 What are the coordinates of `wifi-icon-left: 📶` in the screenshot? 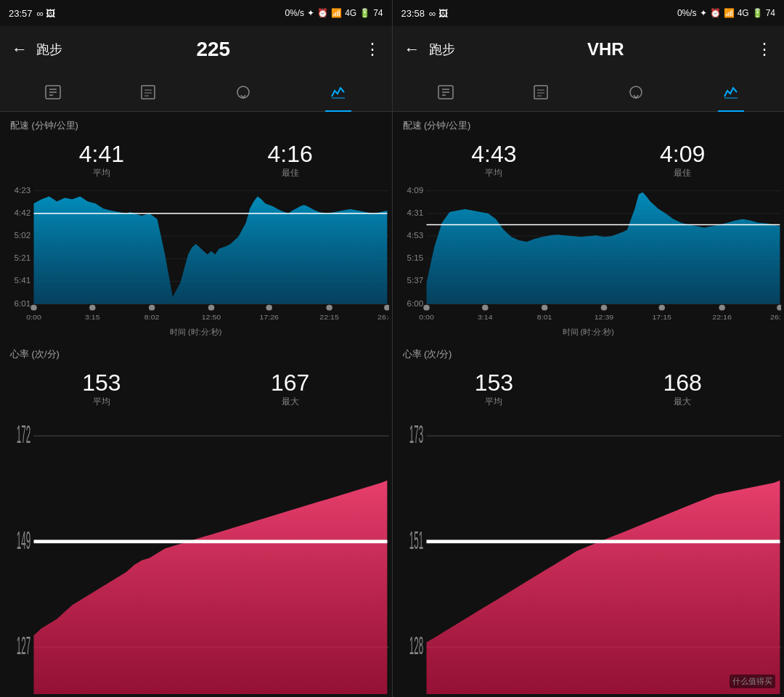 It's located at (337, 13).